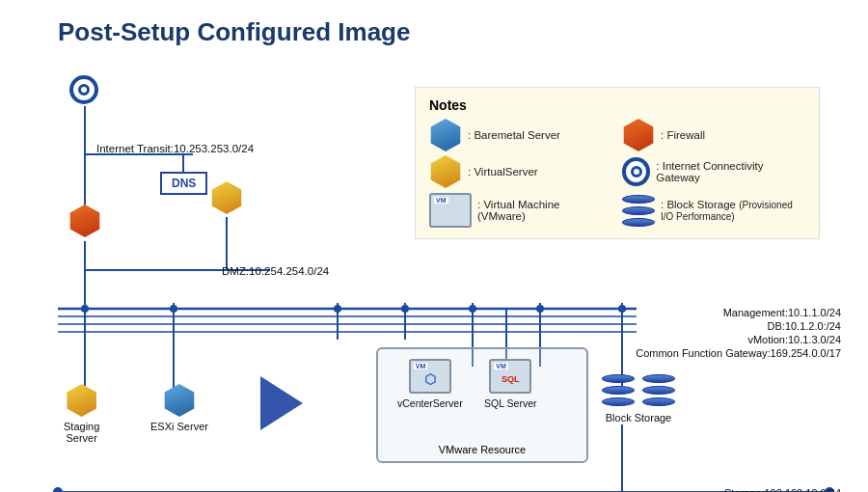 This screenshot has width=868, height=492. I want to click on vmware-resource-label: VMware Resource, so click(482, 450).